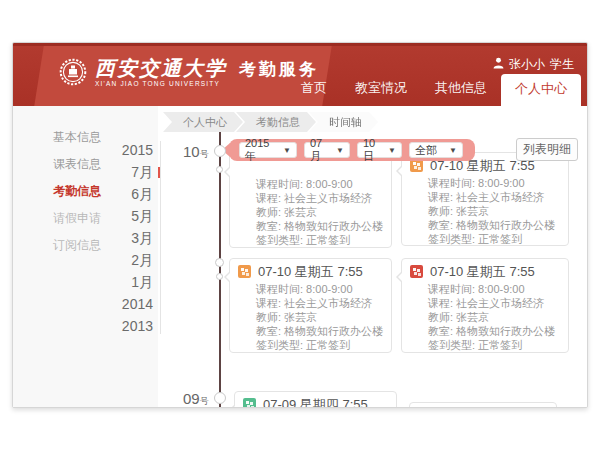  I want to click on nav-item-classrooms: 教室情况, so click(381, 90).